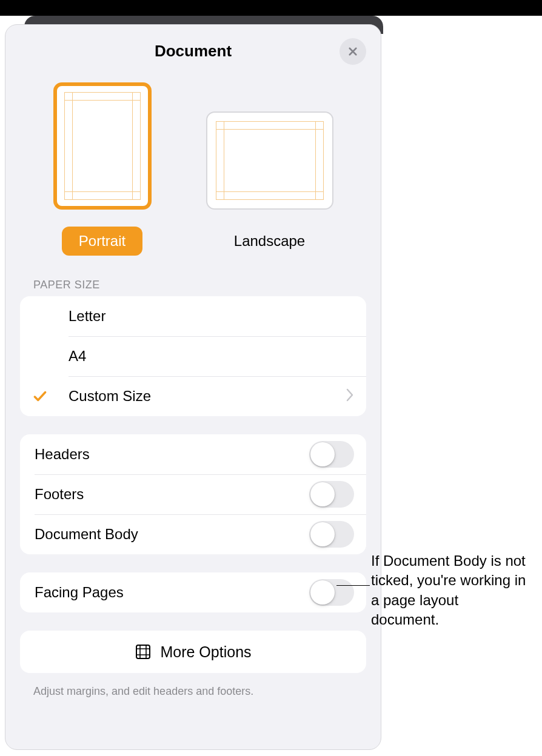 The width and height of the screenshot is (542, 756). Describe the element at coordinates (332, 454) in the screenshot. I see `headers-toggle` at that location.